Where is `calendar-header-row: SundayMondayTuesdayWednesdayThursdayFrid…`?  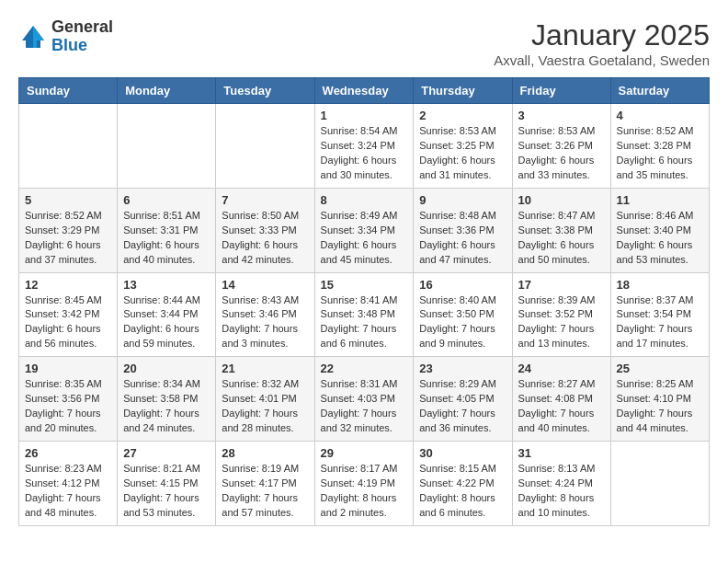 calendar-header-row: SundayMondayTuesdayWednesdayThursdayFrid… is located at coordinates (364, 91).